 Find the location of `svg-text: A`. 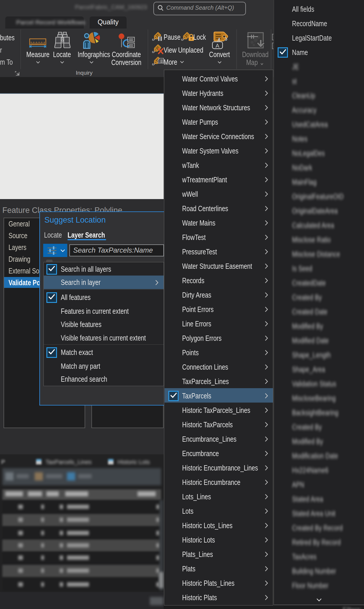

svg-text: A is located at coordinates (217, 46).